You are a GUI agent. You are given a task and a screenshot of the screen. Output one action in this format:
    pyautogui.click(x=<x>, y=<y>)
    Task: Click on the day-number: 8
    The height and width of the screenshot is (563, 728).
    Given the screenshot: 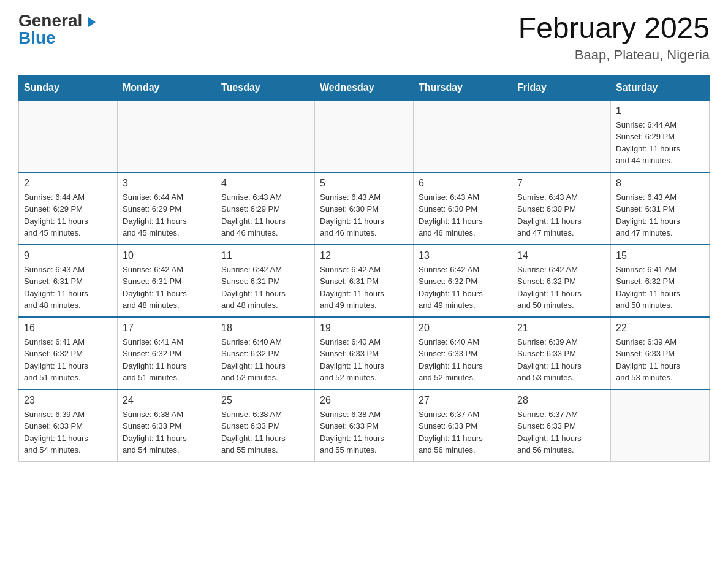 What is the action you would take?
    pyautogui.click(x=660, y=183)
    